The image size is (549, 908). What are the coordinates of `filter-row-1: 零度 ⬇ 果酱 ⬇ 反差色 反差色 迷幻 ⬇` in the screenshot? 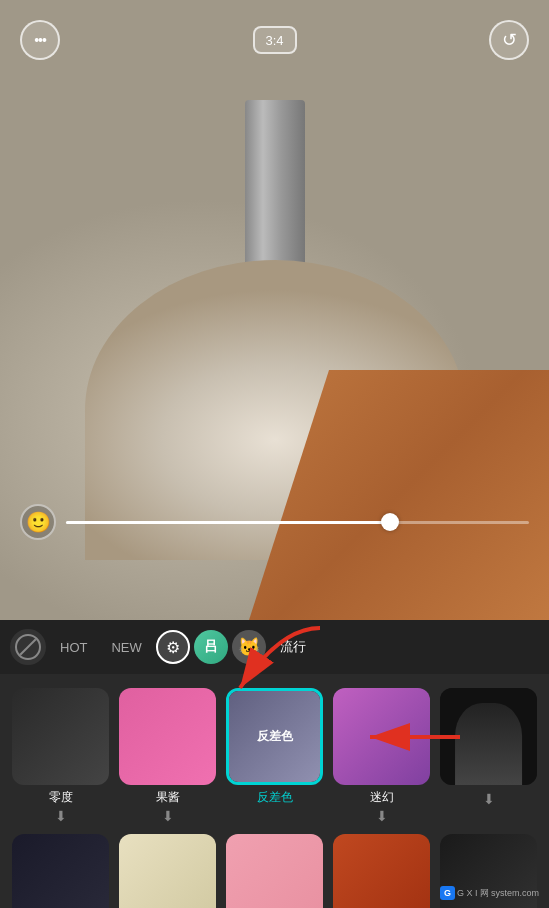 It's located at (274, 756).